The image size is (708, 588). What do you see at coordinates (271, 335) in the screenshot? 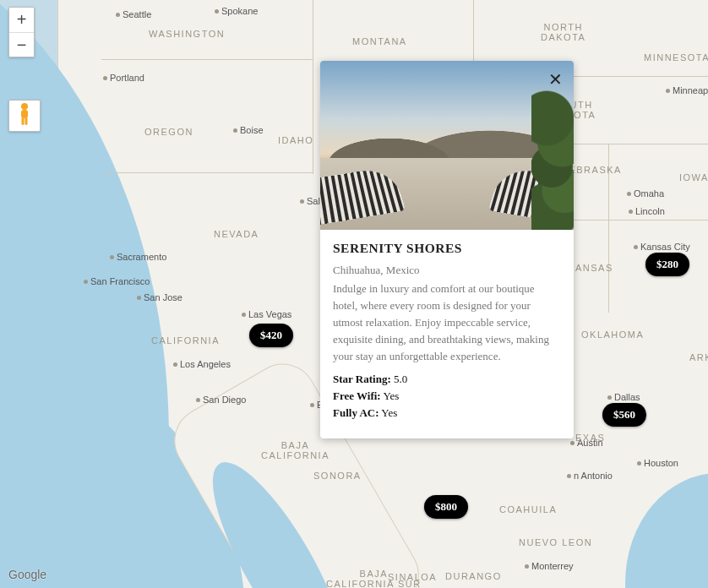
I see `price-marker: $420` at bounding box center [271, 335].